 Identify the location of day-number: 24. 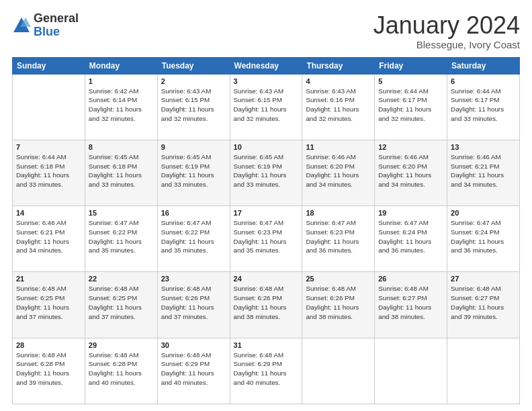
(266, 279).